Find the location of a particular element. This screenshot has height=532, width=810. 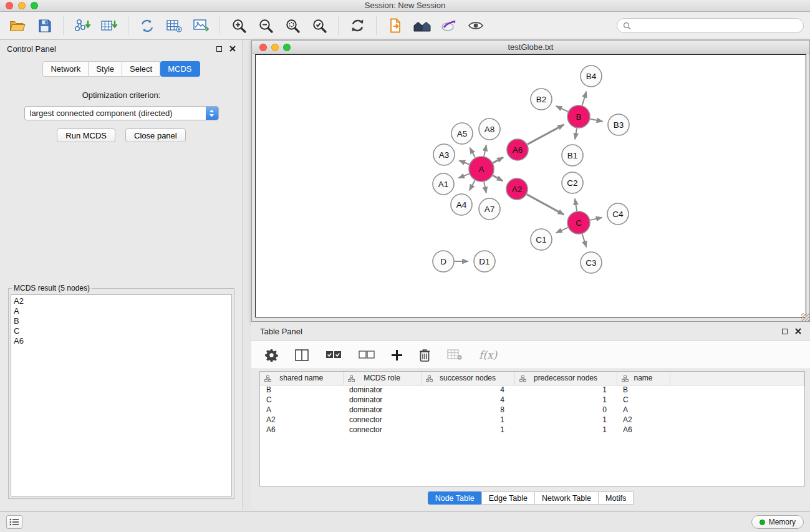

mcds-result-item: A6 is located at coordinates (121, 341).